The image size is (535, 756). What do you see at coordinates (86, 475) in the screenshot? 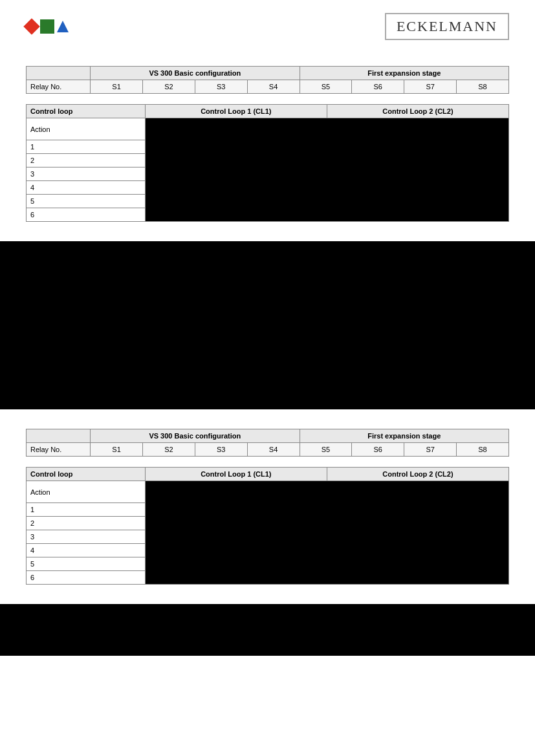
I see `control-loop-label-2: Control loop` at bounding box center [86, 475].